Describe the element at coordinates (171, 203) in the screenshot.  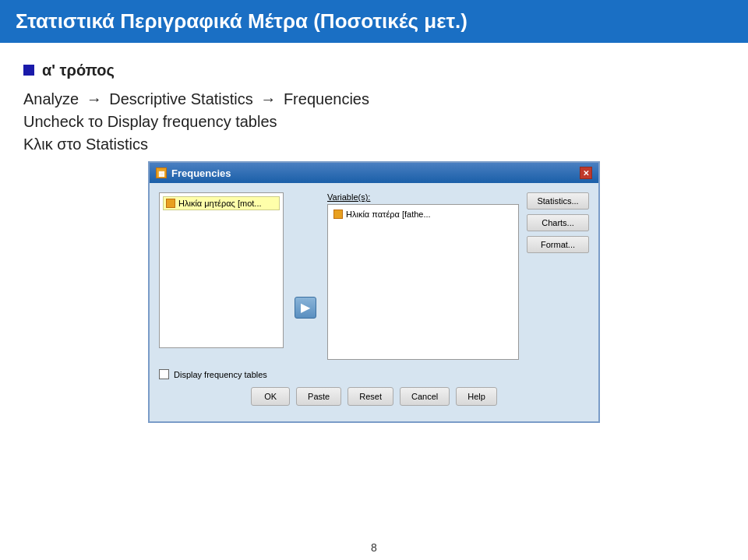
I see `source-item-icon` at that location.